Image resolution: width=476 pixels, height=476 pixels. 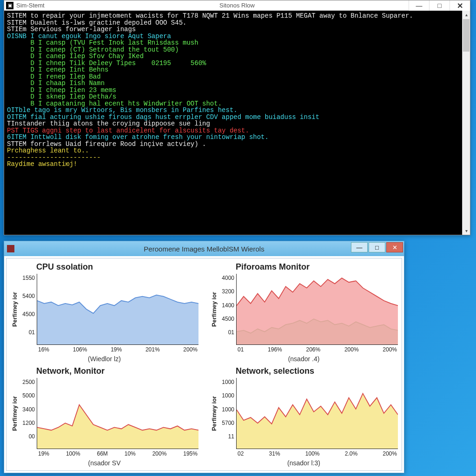 What do you see at coordinates (227, 414) in the screenshot?
I see `y-axis-ticks: 100010001000570011` at bounding box center [227, 414].